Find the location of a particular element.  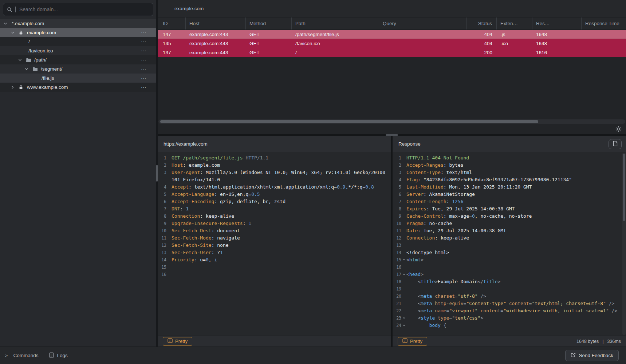

logs-button: Logs is located at coordinates (58, 356).